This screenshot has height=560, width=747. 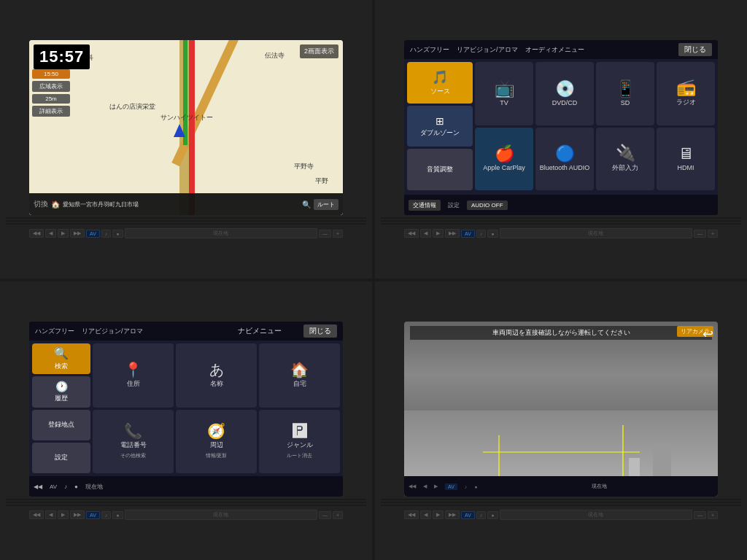 What do you see at coordinates (426, 233) in the screenshot?
I see `ctrl2-prev2: ◀` at bounding box center [426, 233].